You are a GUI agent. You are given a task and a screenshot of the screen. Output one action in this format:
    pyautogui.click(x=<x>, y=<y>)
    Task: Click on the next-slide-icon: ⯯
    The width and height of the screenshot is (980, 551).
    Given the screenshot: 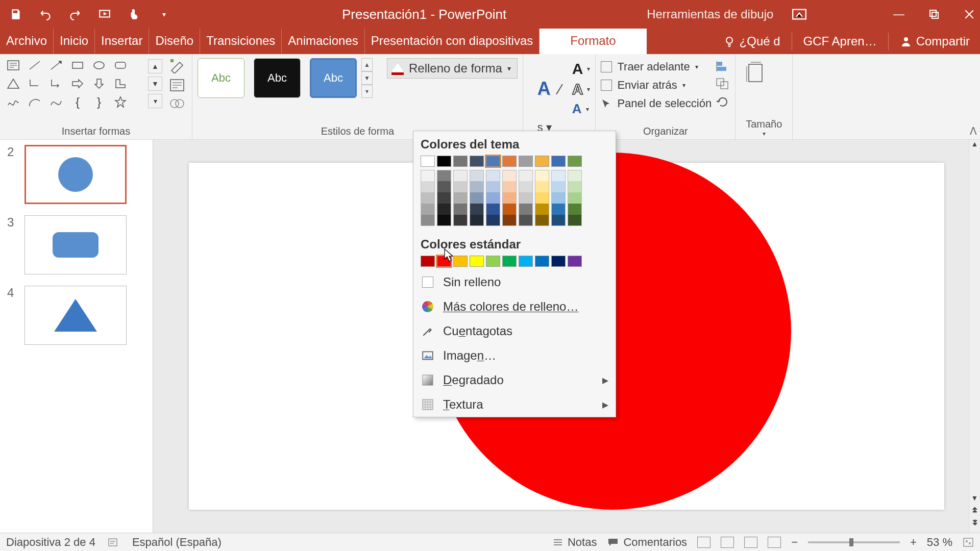 What is the action you would take?
    pyautogui.click(x=975, y=524)
    